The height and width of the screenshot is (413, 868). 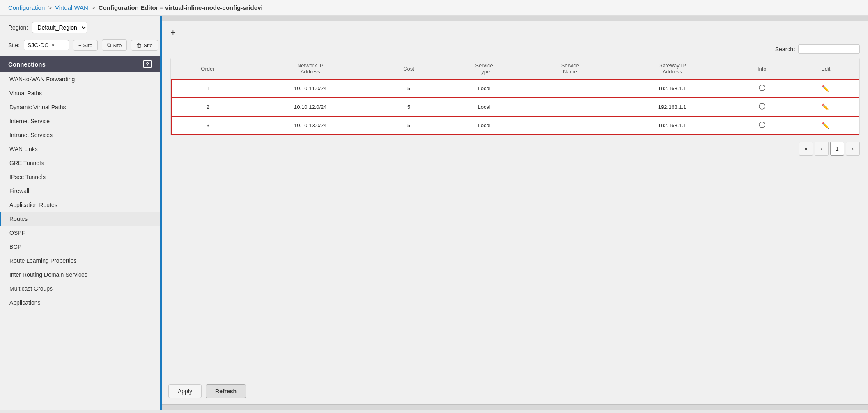 I want to click on network-ip-cell: 10.10.13.0/24, so click(x=310, y=126).